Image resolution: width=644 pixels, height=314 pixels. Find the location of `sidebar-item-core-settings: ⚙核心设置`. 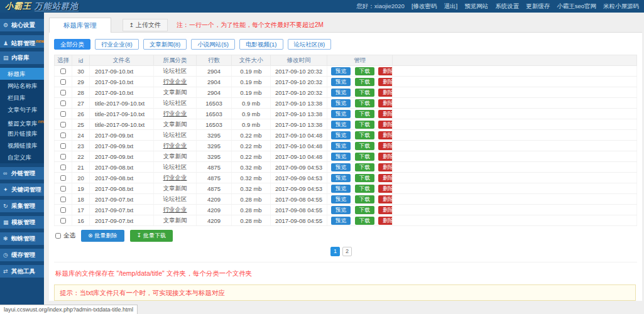

sidebar-item-core-settings: ⚙核心设置 is located at coordinates (22, 25).